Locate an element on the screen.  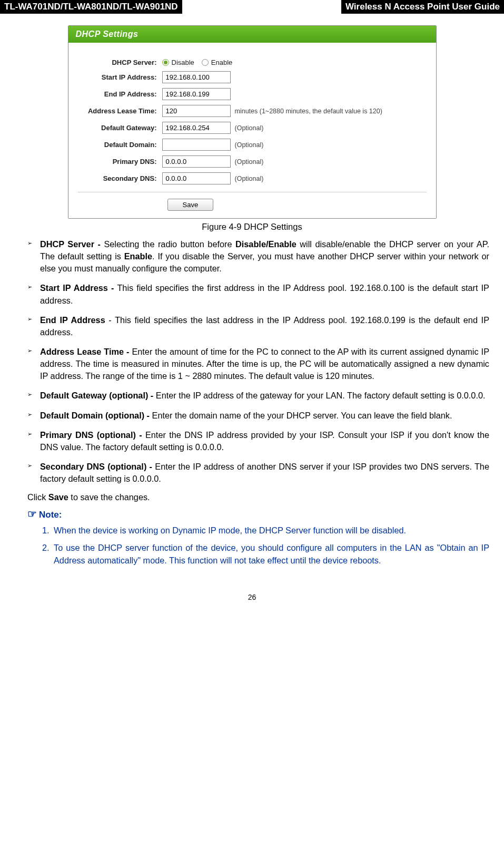
figure-caption: Figure 4-9 DHCP Settings is located at coordinates (252, 227).